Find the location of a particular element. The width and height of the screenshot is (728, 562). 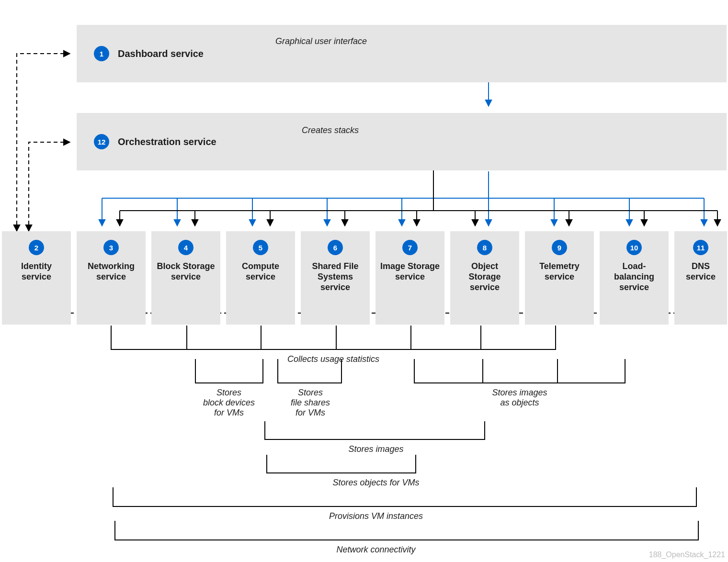

card-identity-label: Identity service is located at coordinates (36, 271).